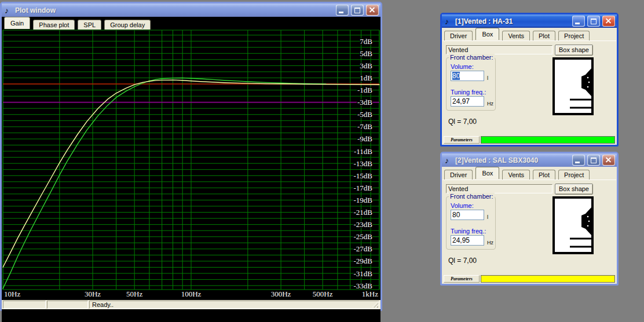 The image size is (644, 322). What do you see at coordinates (323, 294) in the screenshot?
I see `svg-text: 500Hz` at bounding box center [323, 294].